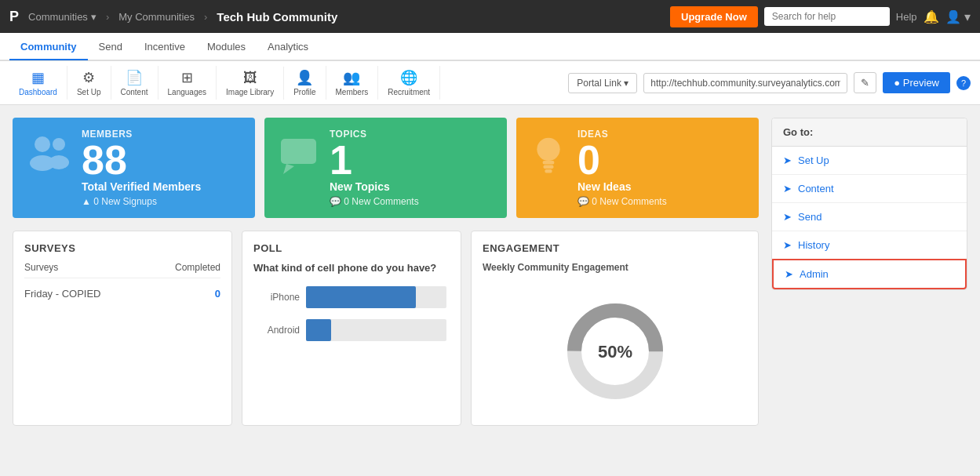  Describe the element at coordinates (122, 293) in the screenshot. I see `table-row: Friday - COPIED 0` at that location.